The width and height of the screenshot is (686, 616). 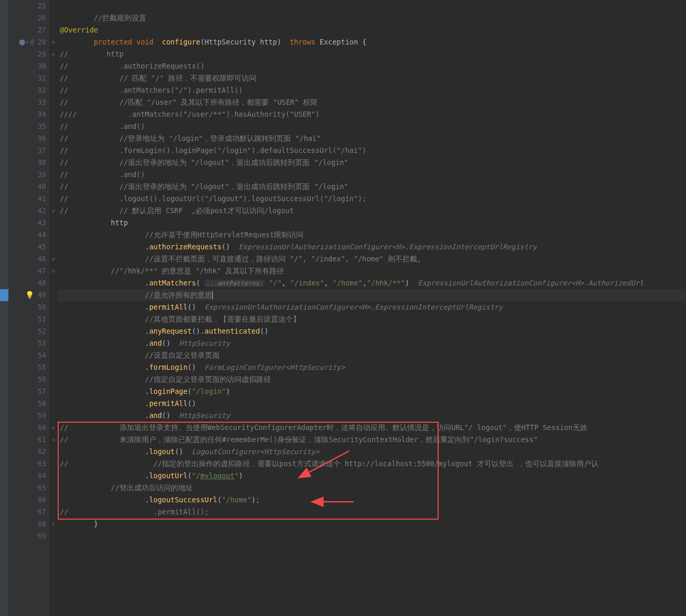 I want to click on line-number: 57, so click(x=27, y=392).